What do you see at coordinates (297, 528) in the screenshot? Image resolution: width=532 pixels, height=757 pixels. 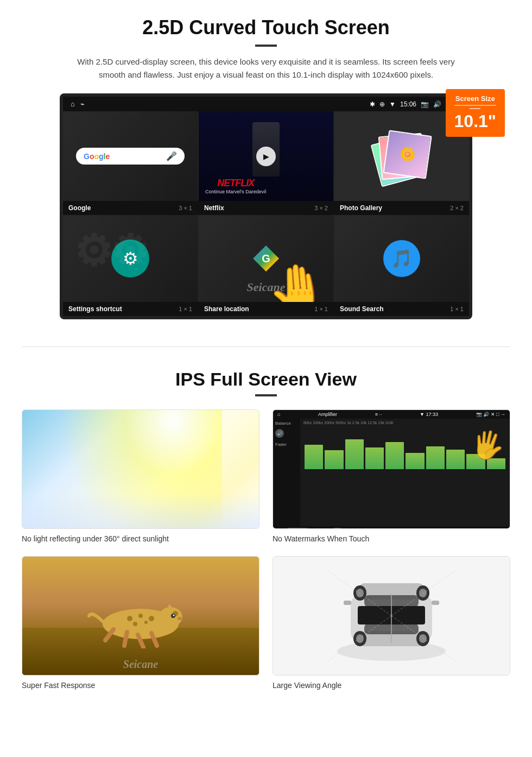 I see `amp-custom-btn: Custom` at bounding box center [297, 528].